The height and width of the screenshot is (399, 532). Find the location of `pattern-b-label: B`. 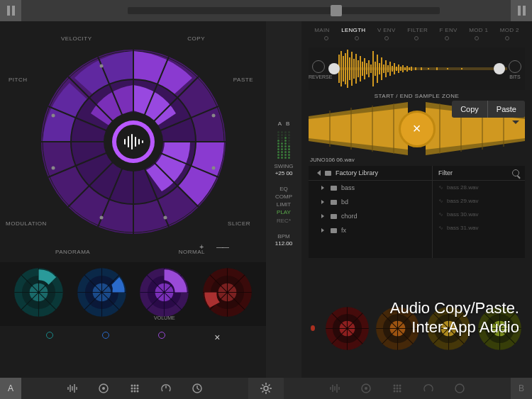

pattern-b-label: B is located at coordinates (521, 388).